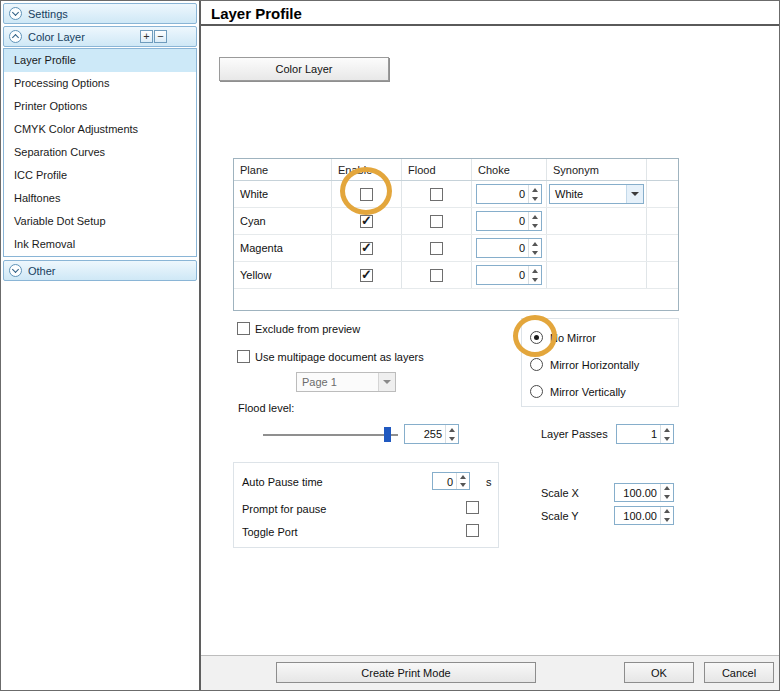 This screenshot has height=691, width=780. What do you see at coordinates (282, 482) in the screenshot?
I see `auto-pause-time-label: Auto Pause time` at bounding box center [282, 482].